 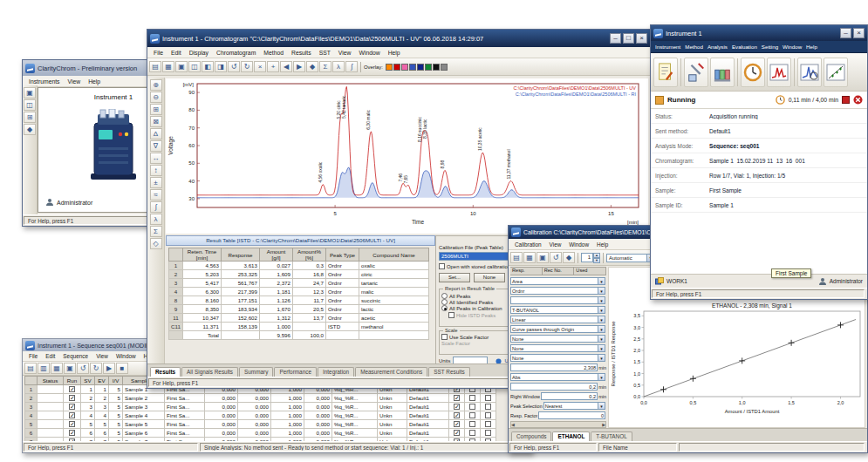 I want to click on cell: 8,350, so click(x=202, y=309).